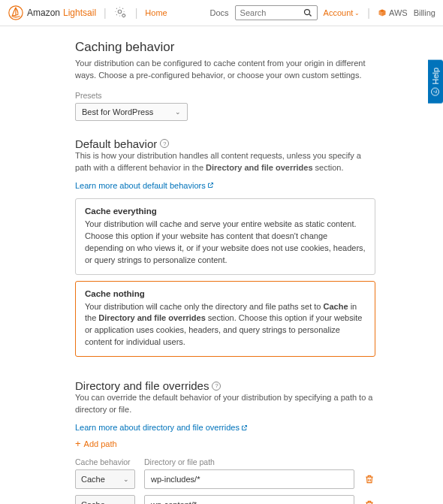  I want to click on nav-docs-link: Docs, so click(219, 13).